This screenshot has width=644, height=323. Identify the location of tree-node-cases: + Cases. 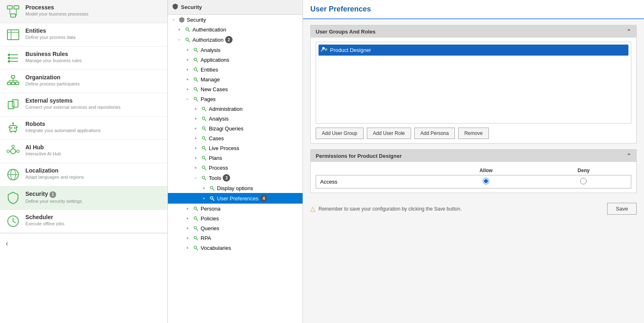
(235, 138).